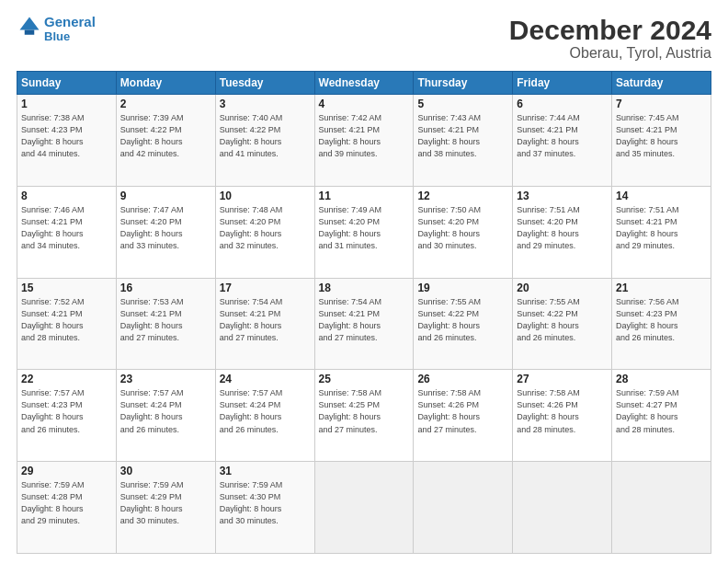 The height and width of the screenshot is (563, 728). I want to click on table-row: 20Sunrise: 7:55 AM Sunset: 4:22 PM Dayli…, so click(563, 324).